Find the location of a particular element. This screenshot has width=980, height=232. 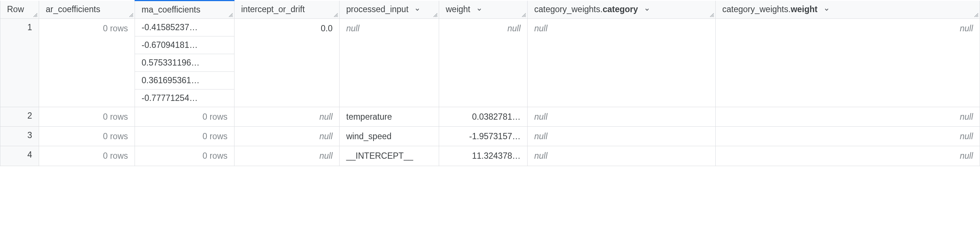

col-header-label-bold: category is located at coordinates (620, 9).